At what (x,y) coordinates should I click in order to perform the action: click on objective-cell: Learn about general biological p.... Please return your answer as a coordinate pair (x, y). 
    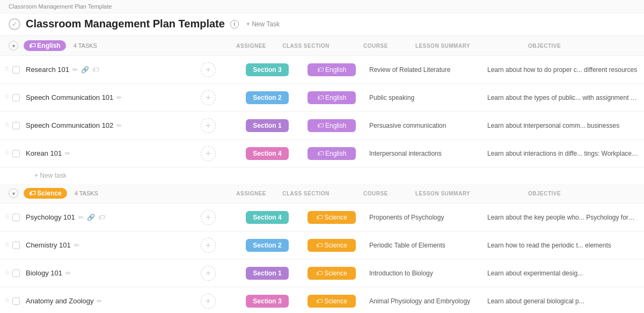
    Looking at the image, I should click on (563, 301).